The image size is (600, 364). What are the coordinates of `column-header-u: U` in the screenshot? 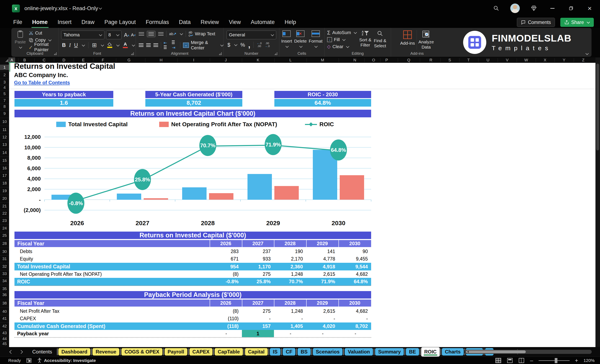 It's located at (488, 60).